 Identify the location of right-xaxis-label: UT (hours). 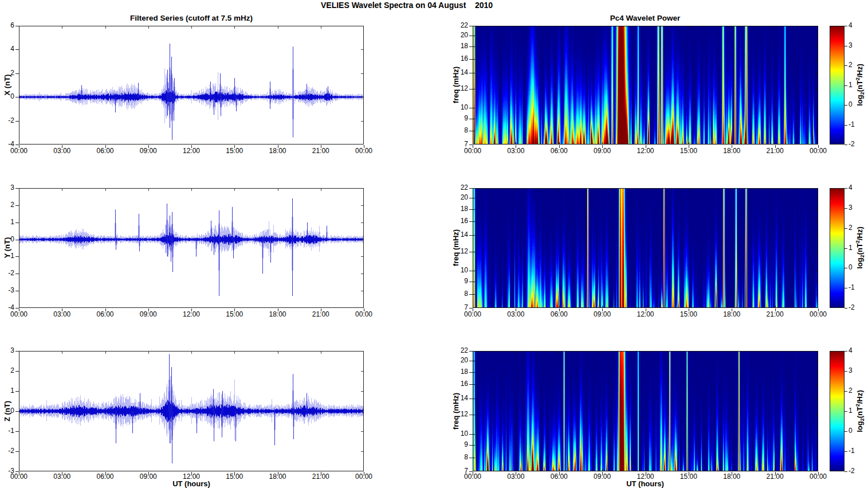
(645, 484).